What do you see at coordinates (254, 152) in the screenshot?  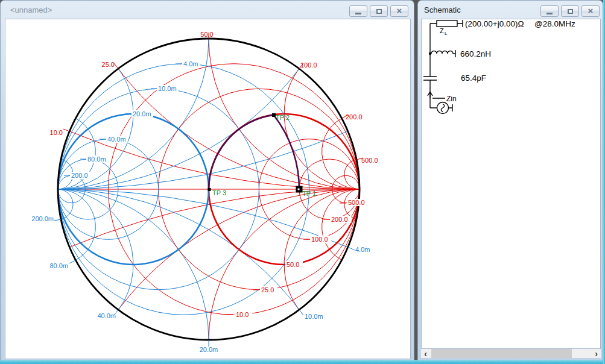 I see `matching-trace` at bounding box center [254, 152].